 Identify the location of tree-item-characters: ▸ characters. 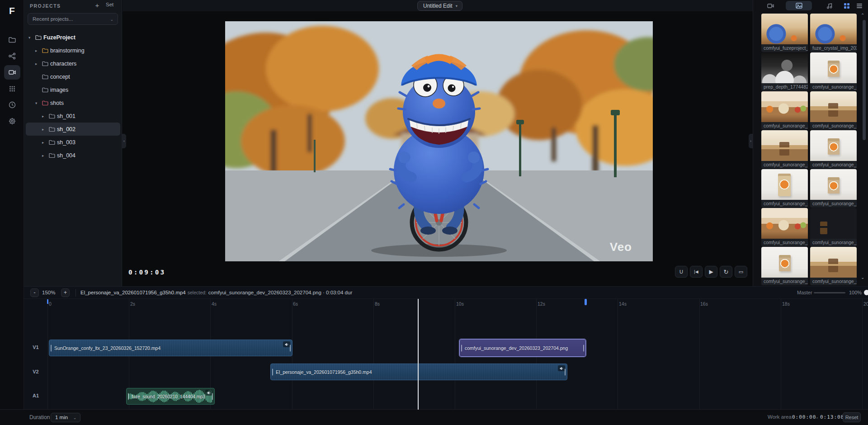
(73, 63).